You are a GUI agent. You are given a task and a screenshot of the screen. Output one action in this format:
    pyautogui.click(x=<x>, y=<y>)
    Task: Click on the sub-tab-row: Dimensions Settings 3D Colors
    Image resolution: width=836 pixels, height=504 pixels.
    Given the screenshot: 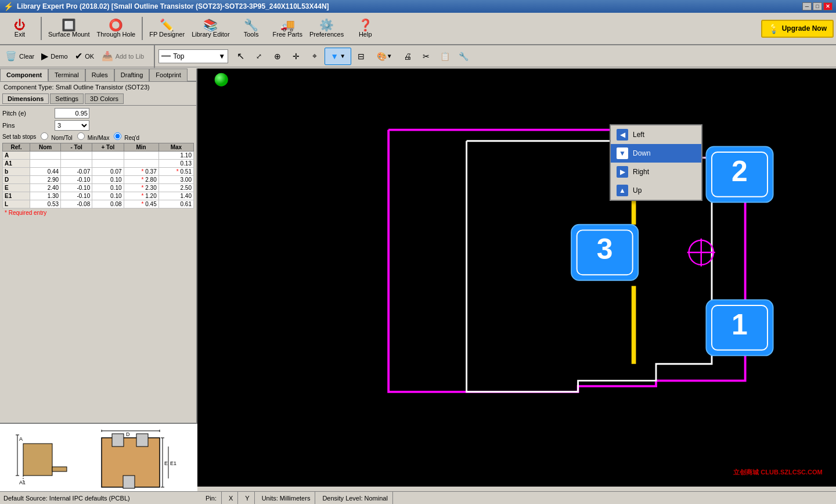 What is the action you would take?
    pyautogui.click(x=98, y=99)
    